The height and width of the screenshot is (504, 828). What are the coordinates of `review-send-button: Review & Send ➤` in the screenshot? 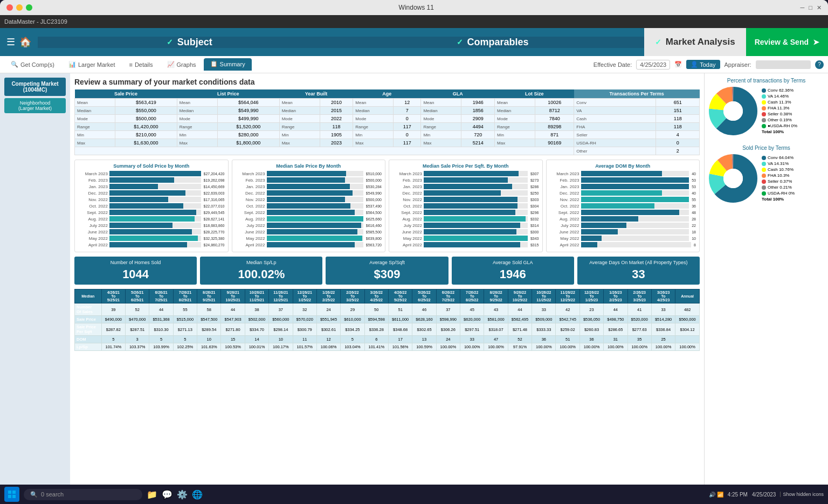 It's located at (787, 42).